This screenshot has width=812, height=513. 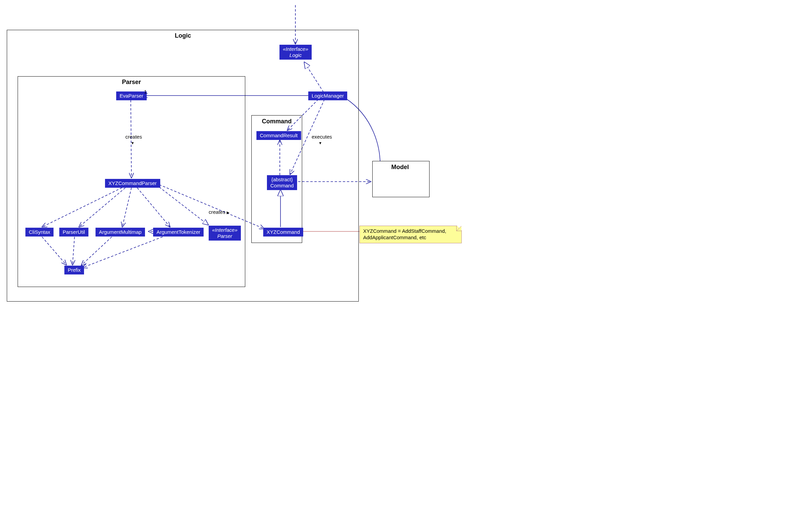 What do you see at coordinates (411, 234) in the screenshot?
I see `xyz-command-note: XYZCommand = AddStaffCommand, AddApplica…` at bounding box center [411, 234].